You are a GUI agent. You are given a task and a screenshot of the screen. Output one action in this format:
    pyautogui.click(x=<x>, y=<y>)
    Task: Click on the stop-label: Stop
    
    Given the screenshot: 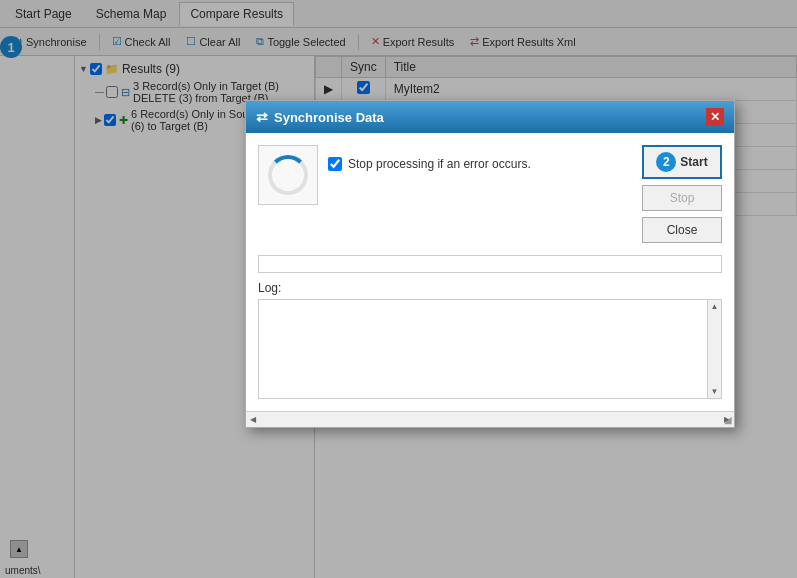 What is the action you would take?
    pyautogui.click(x=682, y=198)
    